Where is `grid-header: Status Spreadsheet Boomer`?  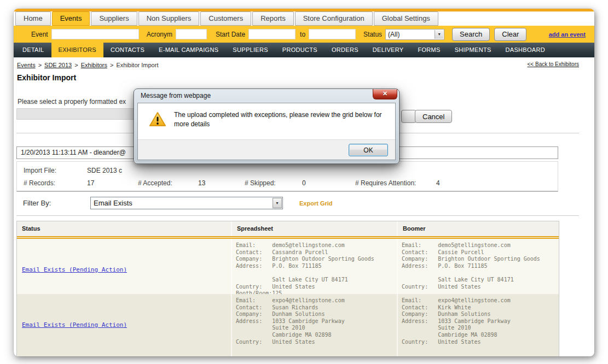
grid-header: Status Spreadsheet Boomer is located at coordinates (288, 228).